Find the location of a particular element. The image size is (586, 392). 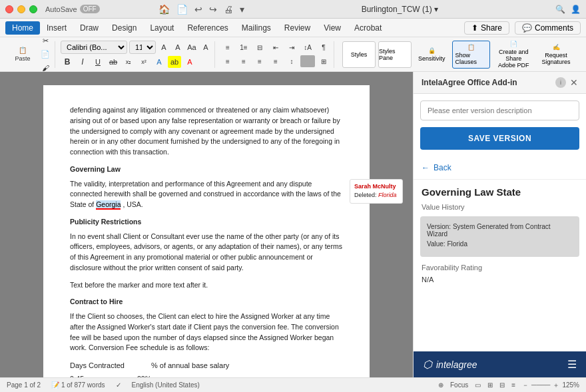

shading-button is located at coordinates (308, 61).